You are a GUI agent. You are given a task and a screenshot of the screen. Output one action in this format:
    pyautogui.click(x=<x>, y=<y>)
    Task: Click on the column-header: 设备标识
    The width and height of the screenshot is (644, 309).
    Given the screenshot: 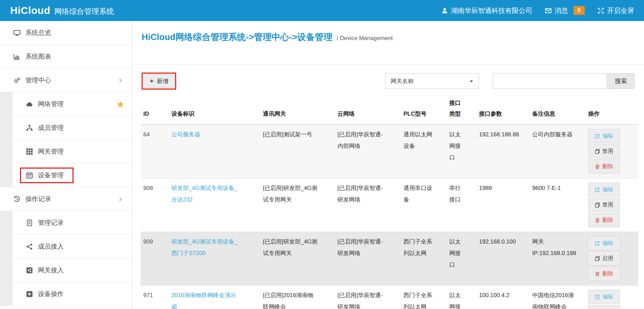 What is the action you would take?
    pyautogui.click(x=214, y=107)
    